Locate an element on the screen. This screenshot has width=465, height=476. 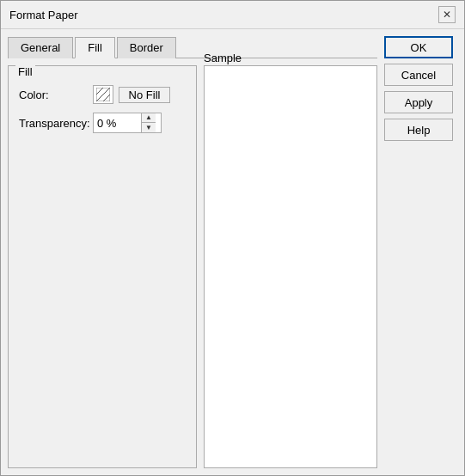
ok-button: OK is located at coordinates (419, 47).